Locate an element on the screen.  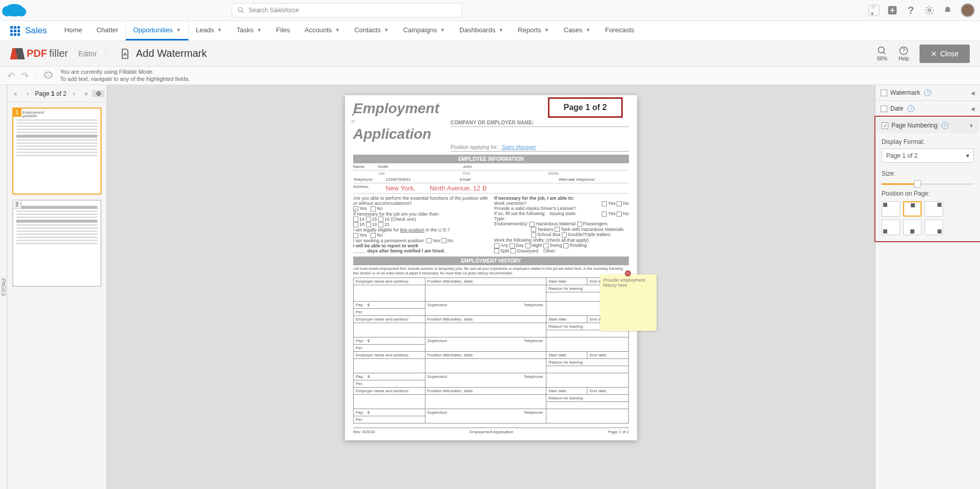
left-questions: Are you able to perform the essential fu… is located at coordinates (420, 224).